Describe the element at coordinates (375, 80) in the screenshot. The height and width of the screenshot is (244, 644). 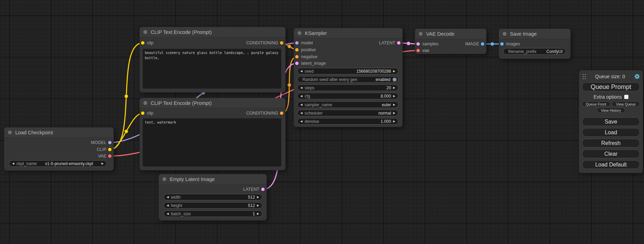
I see `widget-value: enabled` at that location.